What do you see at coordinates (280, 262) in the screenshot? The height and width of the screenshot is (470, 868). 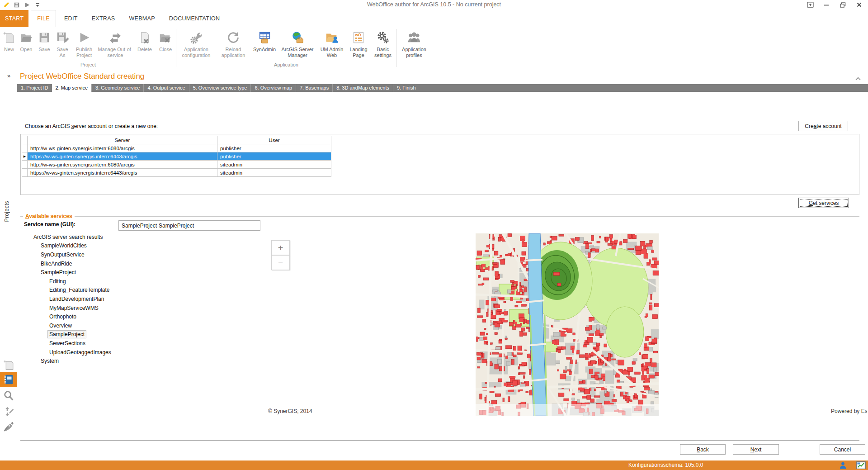 I see `collapse-all-button: −` at bounding box center [280, 262].